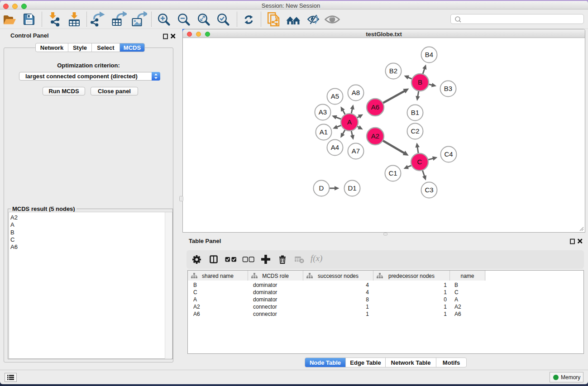  Describe the element at coordinates (393, 173) in the screenshot. I see `svg-text: C1` at that location.